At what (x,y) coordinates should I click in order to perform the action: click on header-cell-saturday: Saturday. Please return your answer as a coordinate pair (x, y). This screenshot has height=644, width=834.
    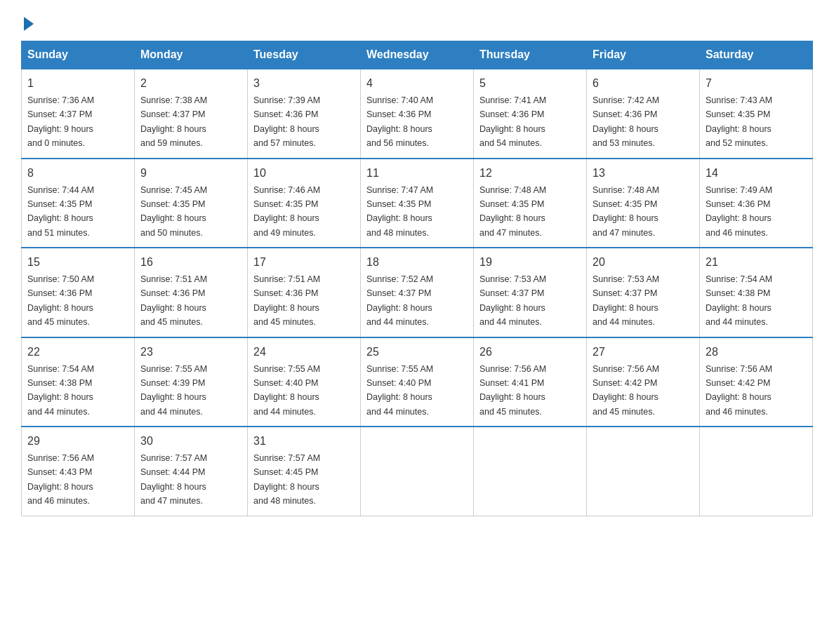
    Looking at the image, I should click on (757, 55).